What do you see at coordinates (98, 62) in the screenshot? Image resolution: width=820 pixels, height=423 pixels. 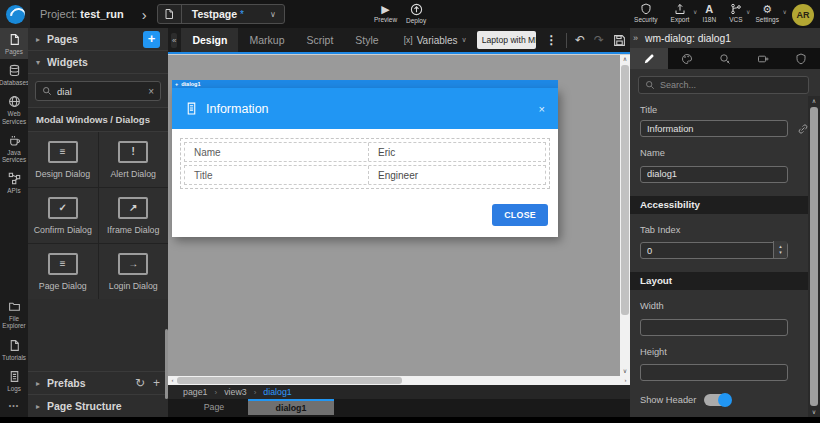 I see `widgets-accordion: ▾ Widgets` at bounding box center [98, 62].